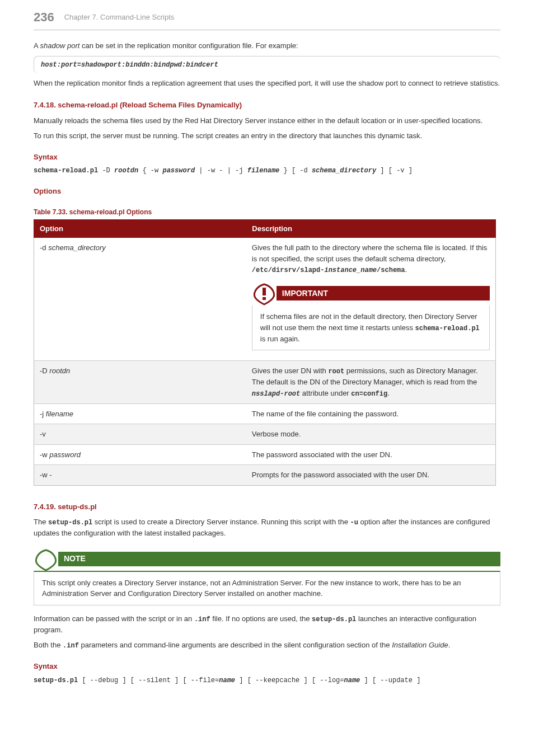 This screenshot has height=756, width=534. Describe the element at coordinates (290, 370) in the screenshot. I see `text: Gives the user DN with` at that location.